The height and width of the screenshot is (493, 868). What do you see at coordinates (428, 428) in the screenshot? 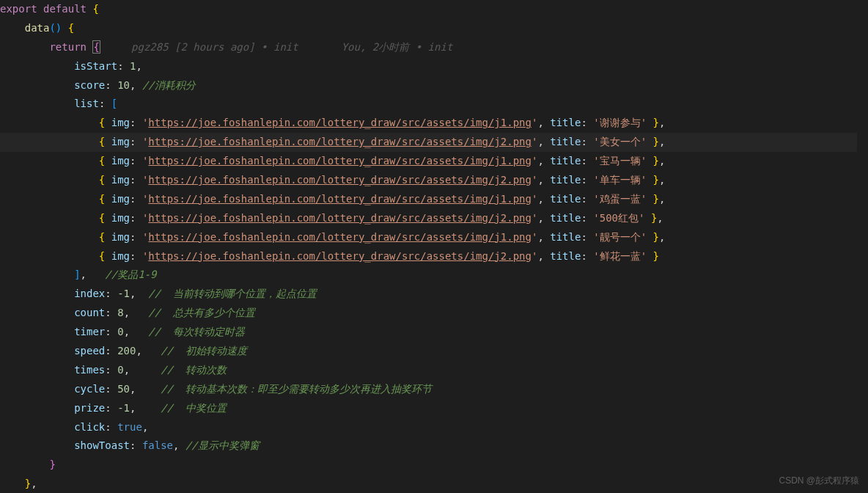
I see `code-line: click: true,` at bounding box center [428, 428].